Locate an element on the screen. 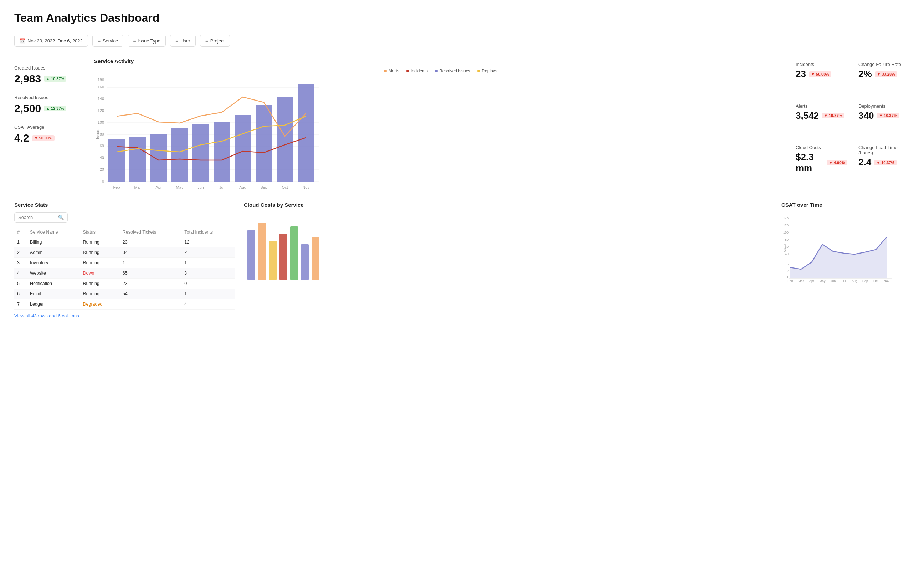 The image size is (924, 582). calendar-icon: 📅 is located at coordinates (22, 41).